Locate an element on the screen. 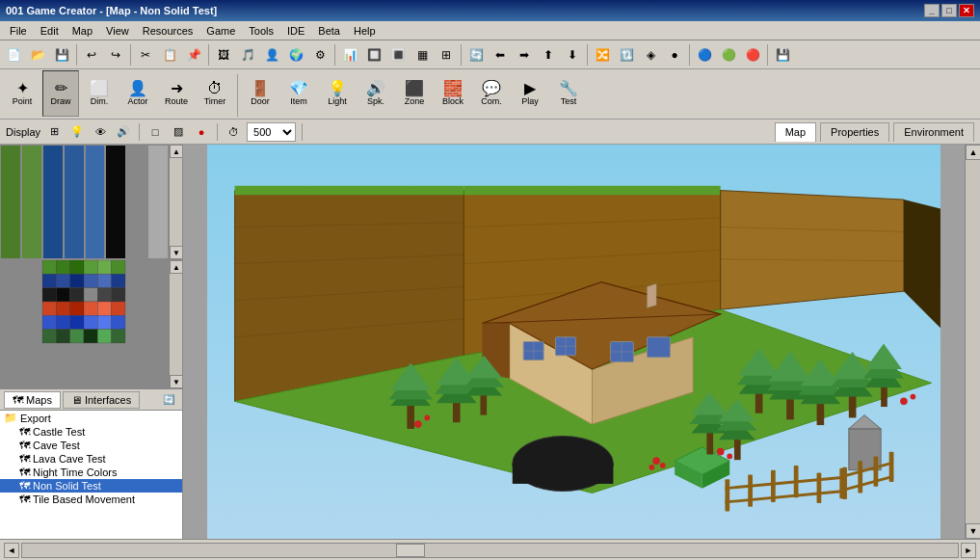 Image resolution: width=980 pixels, height=560 pixels. menu-tools: Tools is located at coordinates (261, 31).